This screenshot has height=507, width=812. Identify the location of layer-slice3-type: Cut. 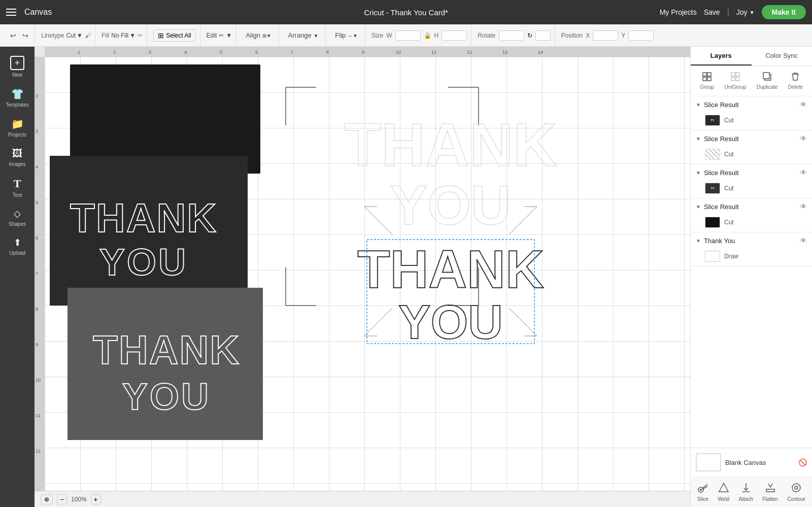
(729, 188).